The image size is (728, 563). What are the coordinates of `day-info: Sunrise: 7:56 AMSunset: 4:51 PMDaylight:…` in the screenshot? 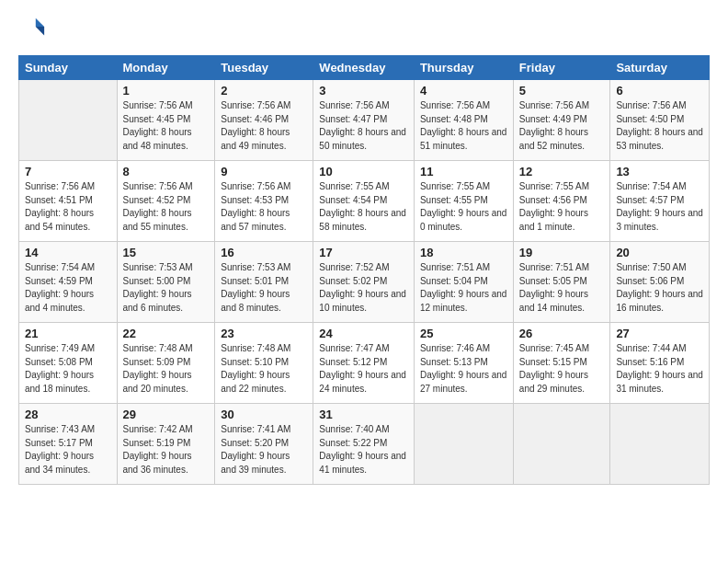 It's located at (68, 207).